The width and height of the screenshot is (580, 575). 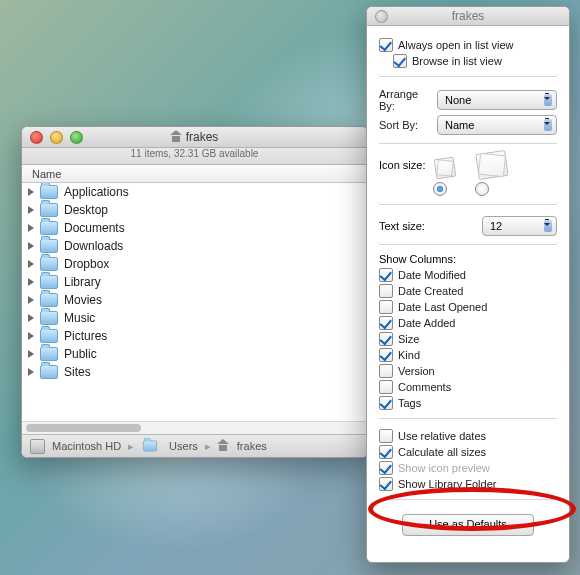 I want to click on column-date-added-row: Date Added, so click(x=468, y=323).